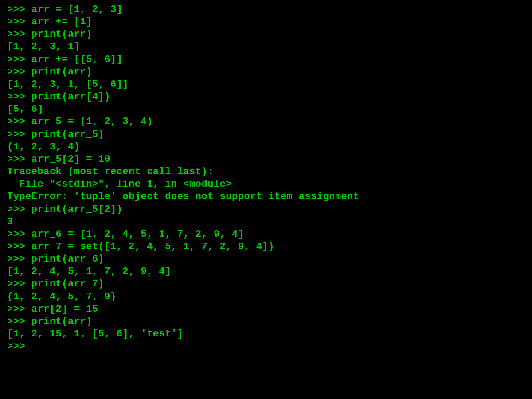  What do you see at coordinates (266, 22) in the screenshot?
I see `terminal-line: >>> arr += [1]` at bounding box center [266, 22].